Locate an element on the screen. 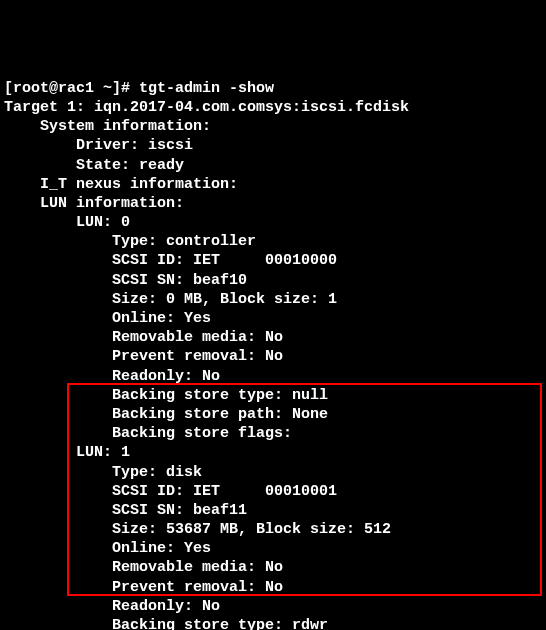 This screenshot has height=630, width=546. lun1-scsi-id: SCSI ID: IET 00010001 is located at coordinates (170, 492).